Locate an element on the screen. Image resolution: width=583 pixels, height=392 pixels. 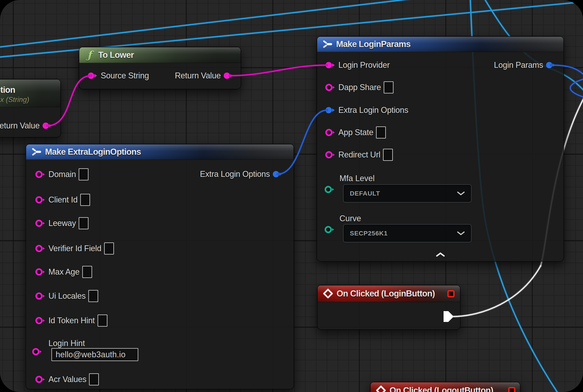
verifier-id-field-checkbox is located at coordinates (109, 248).